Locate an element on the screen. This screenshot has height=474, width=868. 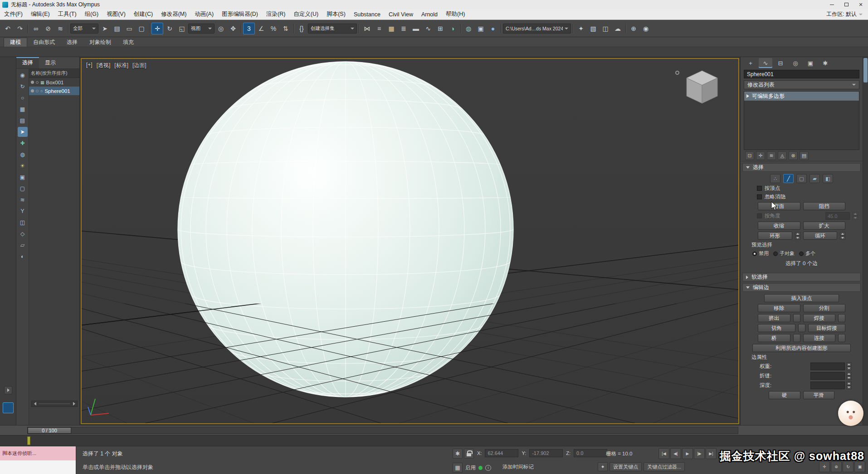
select-by-name-icon: ▤ is located at coordinates (117, 29).